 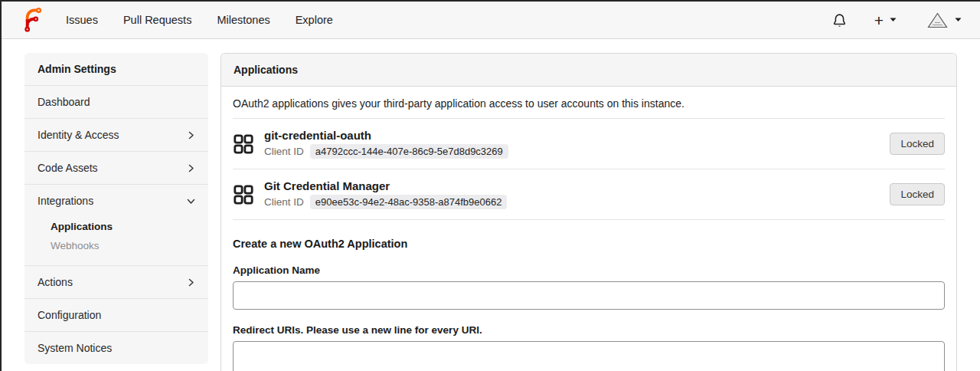 What do you see at coordinates (116, 69) in the screenshot?
I see `sidebar-title: Admin Settings` at bounding box center [116, 69].